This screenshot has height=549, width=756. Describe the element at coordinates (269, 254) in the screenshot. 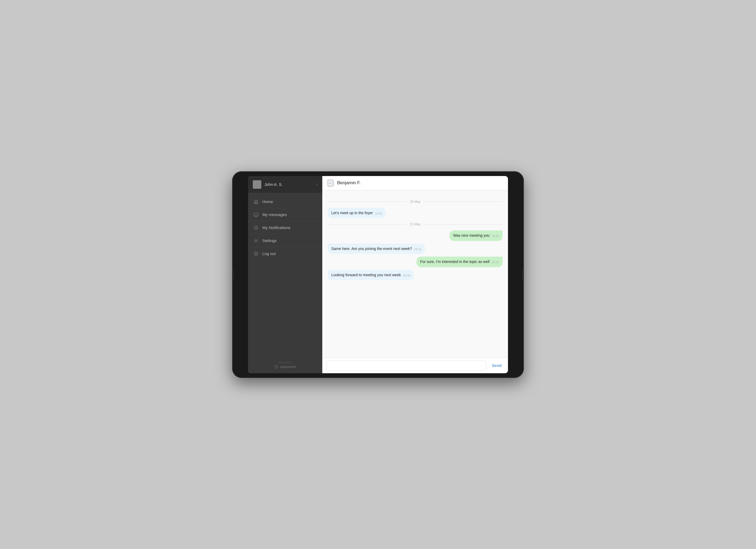

I see `sidebar-item-label-logout: Log out` at that location.